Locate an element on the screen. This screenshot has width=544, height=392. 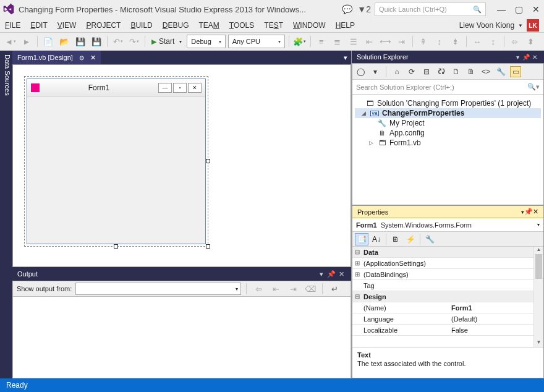
output-wrap-icon: ↵ is located at coordinates (334, 289).